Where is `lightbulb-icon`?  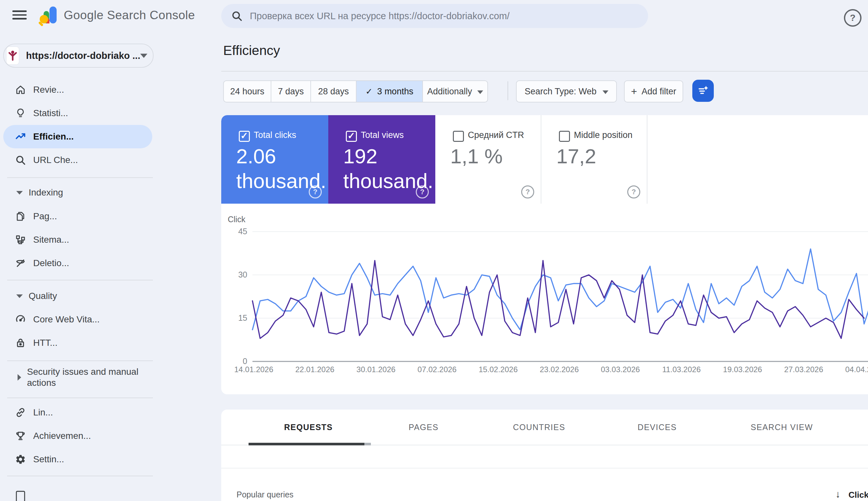
lightbulb-icon is located at coordinates (21, 113).